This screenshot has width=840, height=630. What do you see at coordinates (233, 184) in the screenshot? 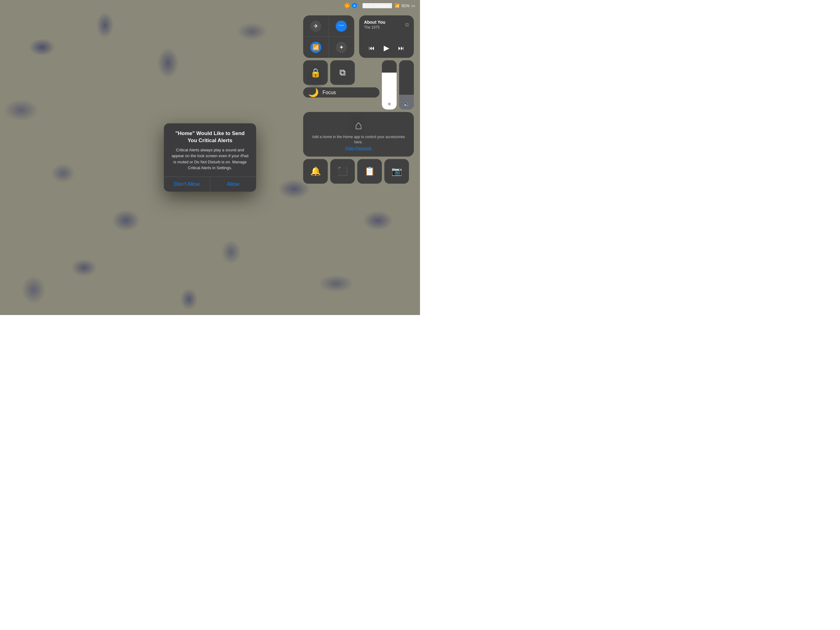
I see `allow-button: Allow` at bounding box center [233, 184].